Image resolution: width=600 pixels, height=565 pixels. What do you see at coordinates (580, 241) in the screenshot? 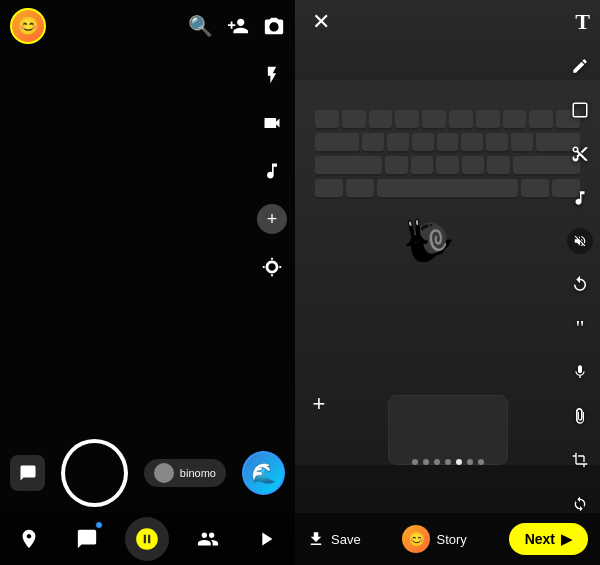
I see `mute-icon` at bounding box center [580, 241].